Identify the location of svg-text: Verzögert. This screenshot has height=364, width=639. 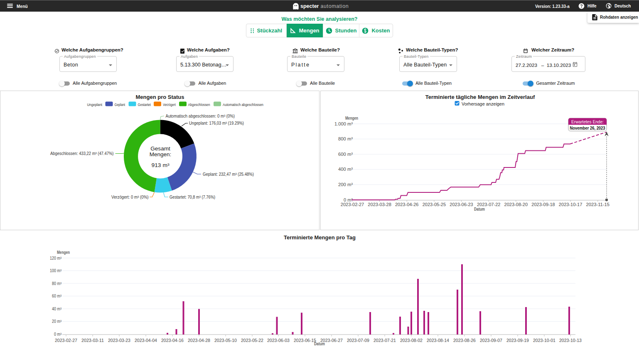
(170, 105).